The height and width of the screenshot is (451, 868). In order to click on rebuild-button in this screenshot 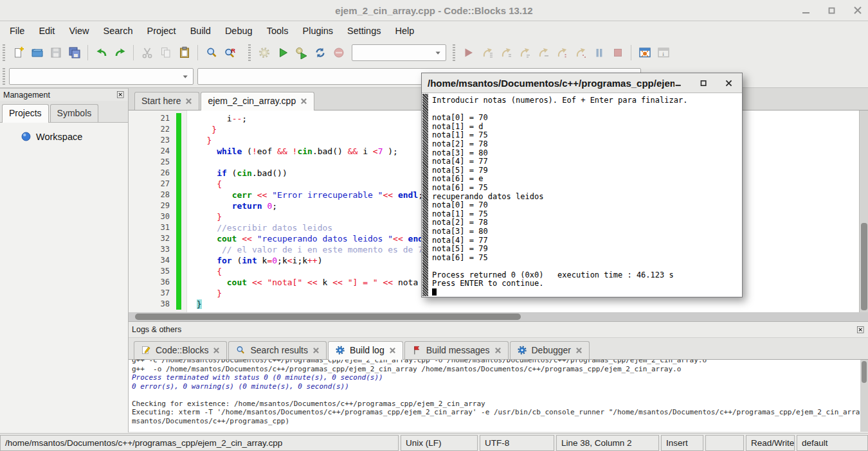, I will do `click(320, 53)`.